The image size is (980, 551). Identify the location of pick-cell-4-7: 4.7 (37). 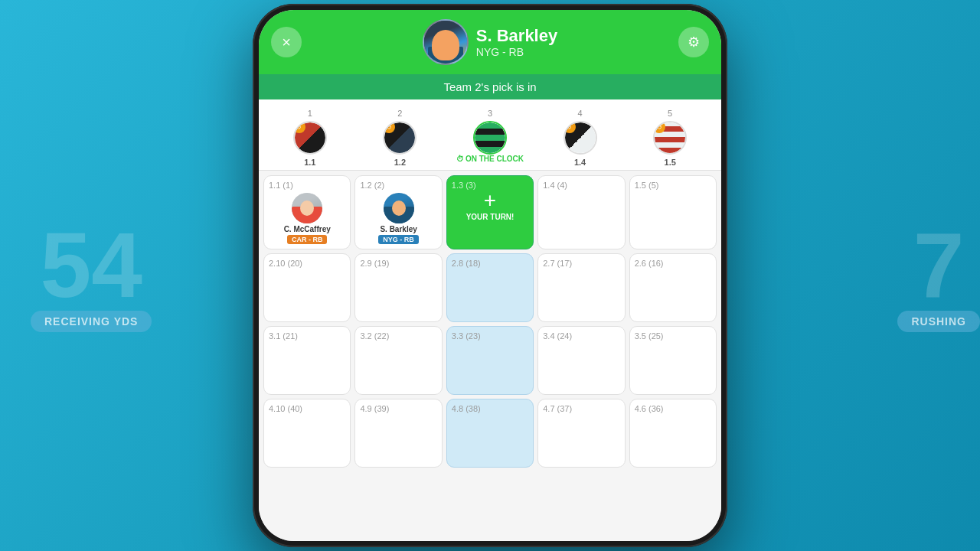
(581, 433).